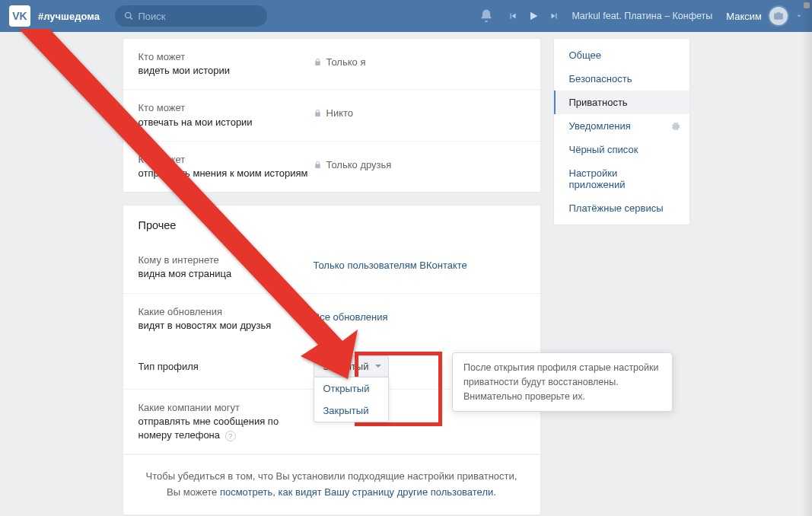 The image size is (812, 516). What do you see at coordinates (191, 16) in the screenshot?
I see `search-box` at bounding box center [191, 16].